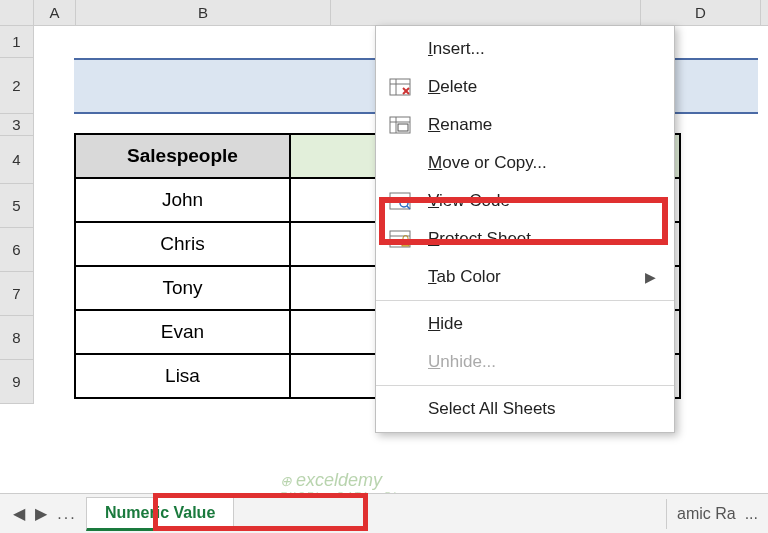 The height and width of the screenshot is (533, 768). I want to click on menu-label: Insert..., so click(542, 49).